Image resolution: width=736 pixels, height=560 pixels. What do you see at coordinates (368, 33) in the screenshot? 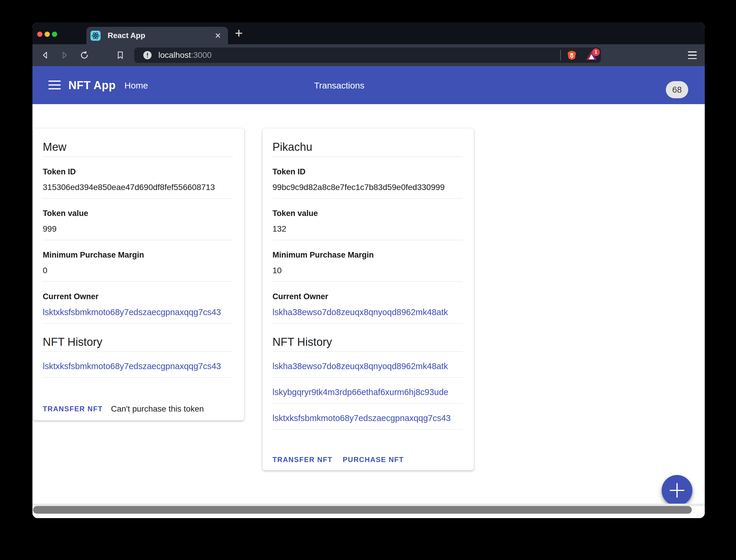
I see `tab-strip: React App ✕ +` at bounding box center [368, 33].